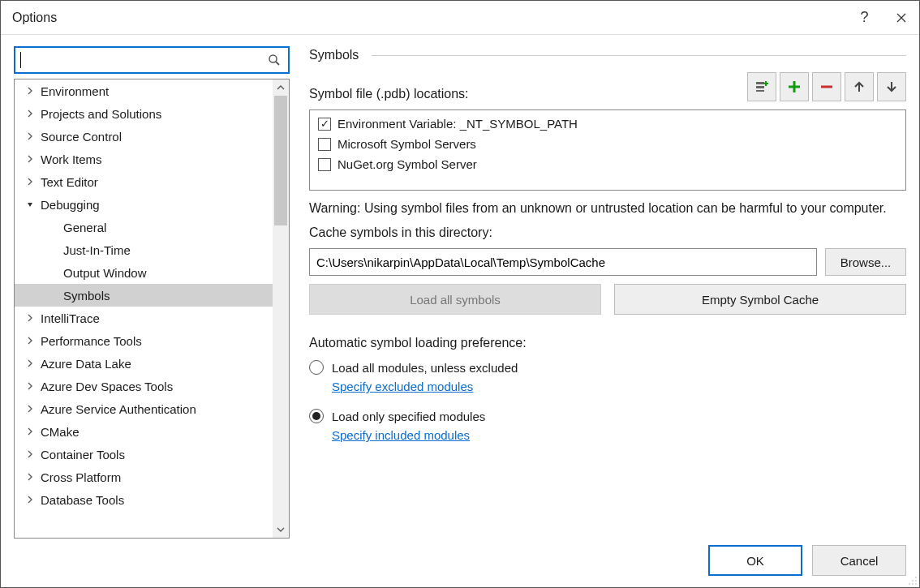  I want to click on location-item: NuGet.org Symbol Server, so click(608, 164).